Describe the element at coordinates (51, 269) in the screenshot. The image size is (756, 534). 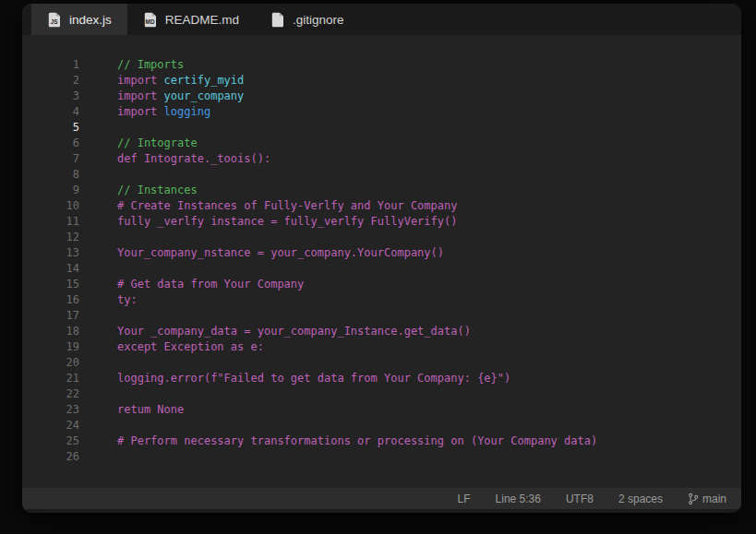
I see `line-number: 14` at that location.